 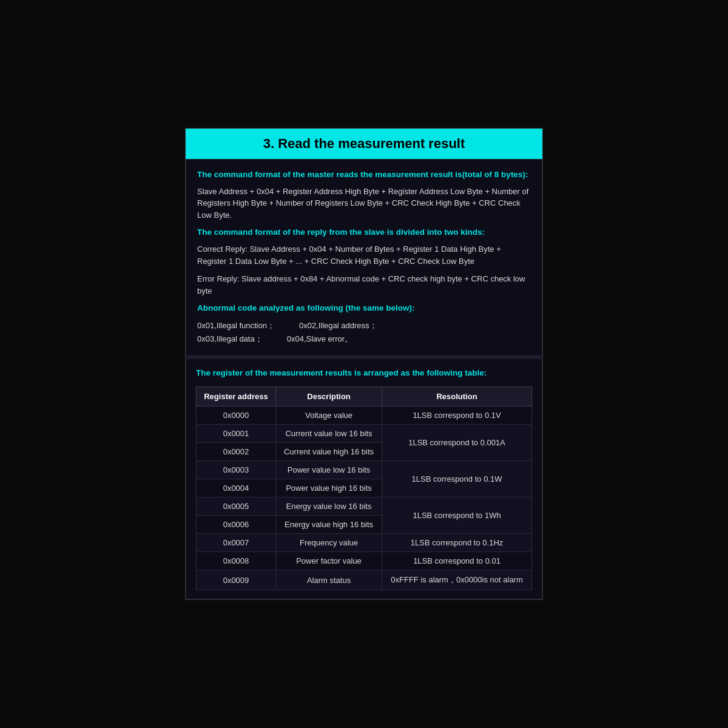 What do you see at coordinates (457, 561) in the screenshot?
I see `cell-resolution: 1LSB correspond to 0.01` at bounding box center [457, 561].